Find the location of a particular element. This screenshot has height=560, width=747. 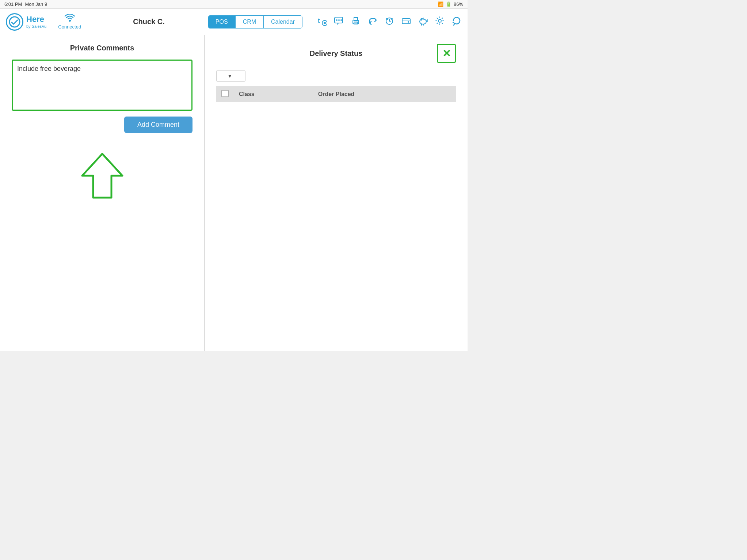

col-order-placed: Order Placed is located at coordinates (384, 94).